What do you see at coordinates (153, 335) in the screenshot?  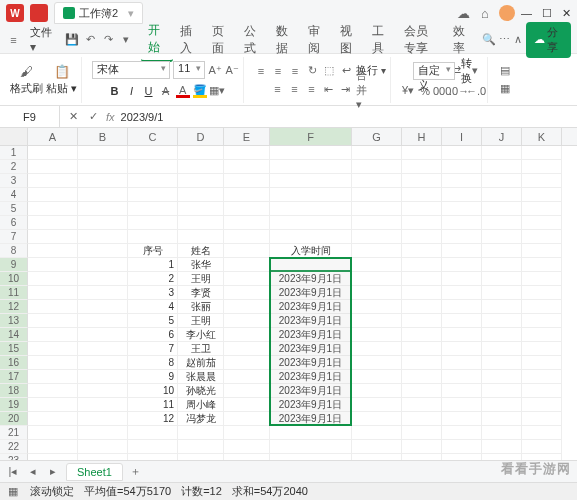 I see `cell: 6` at bounding box center [153, 335].